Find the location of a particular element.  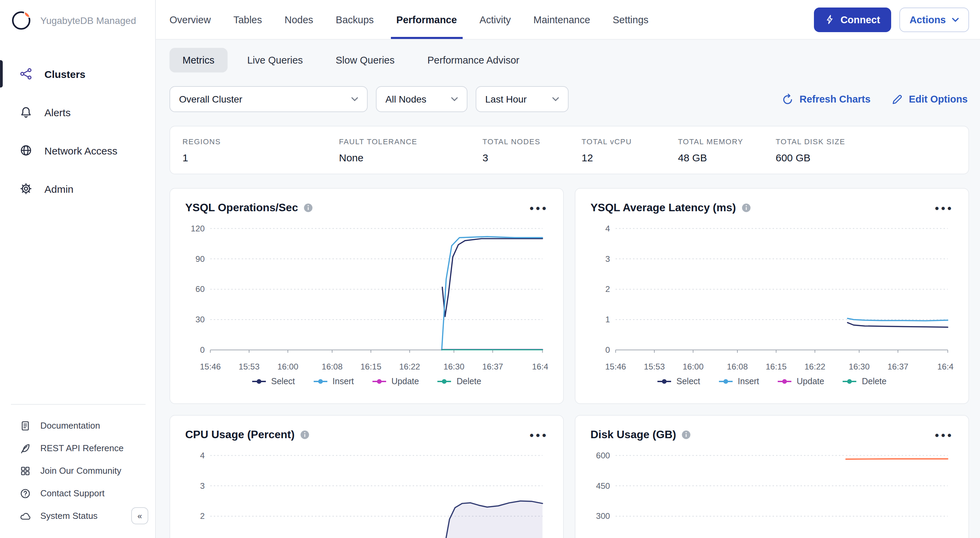

subtab-live-queries: Live Queries is located at coordinates (275, 60).